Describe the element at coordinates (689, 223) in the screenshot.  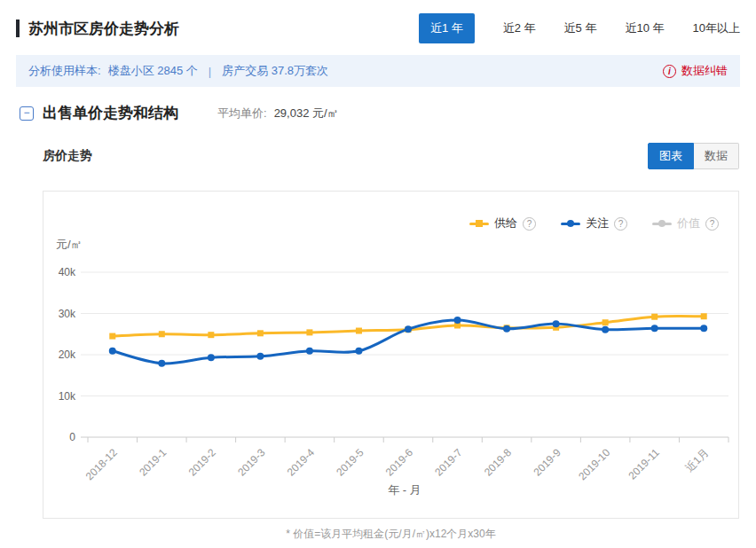
I see `legend-label: 价值` at that location.